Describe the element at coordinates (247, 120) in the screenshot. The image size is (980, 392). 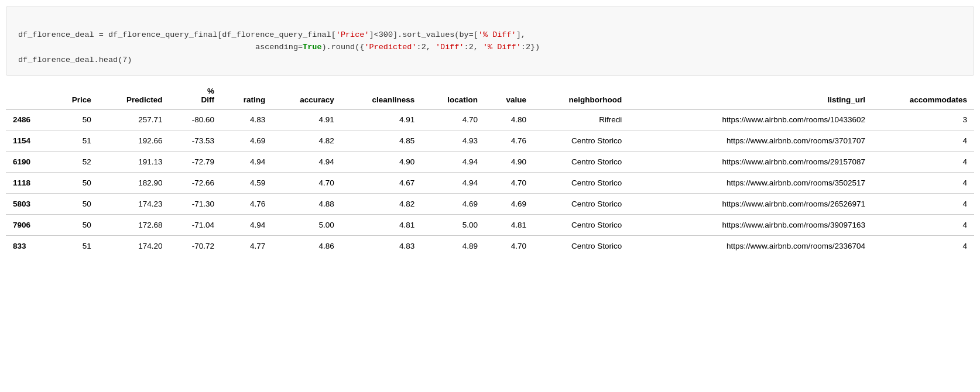
I see `cell-rating: 4.83` at that location.